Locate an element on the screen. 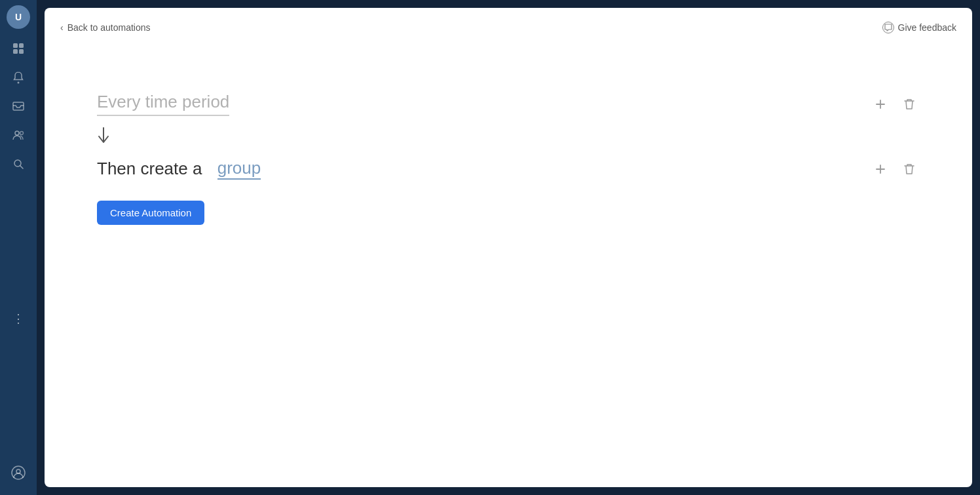  sidebar-icon-home is located at coordinates (18, 49).